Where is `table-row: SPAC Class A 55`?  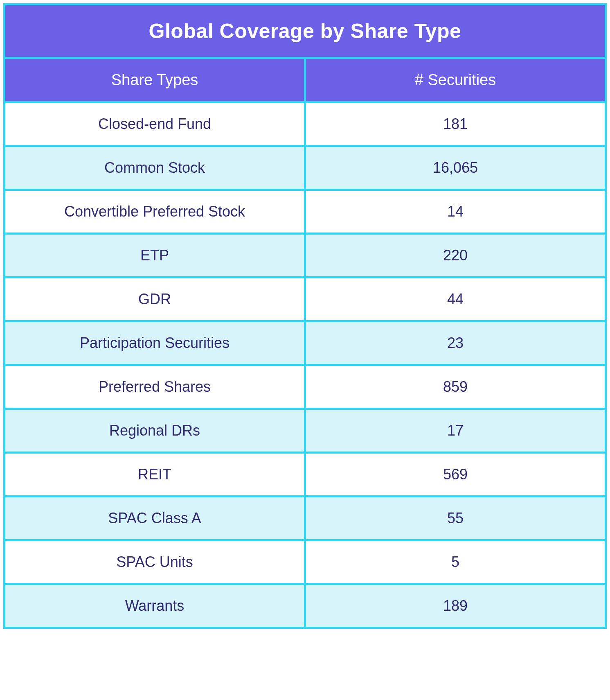 table-row: SPAC Class A 55 is located at coordinates (305, 519).